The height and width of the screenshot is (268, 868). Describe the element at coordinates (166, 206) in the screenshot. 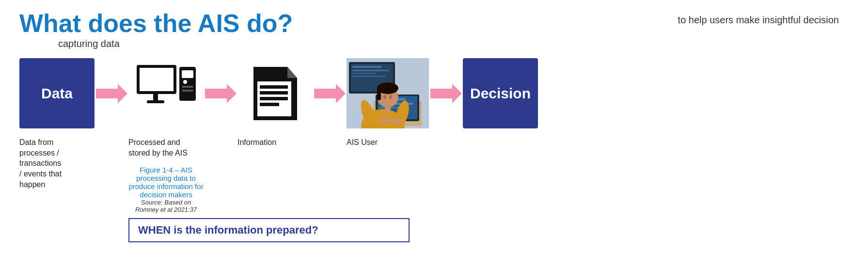

I see `figure-caption-source: Source: Based on Romney et al 2021:37` at that location.